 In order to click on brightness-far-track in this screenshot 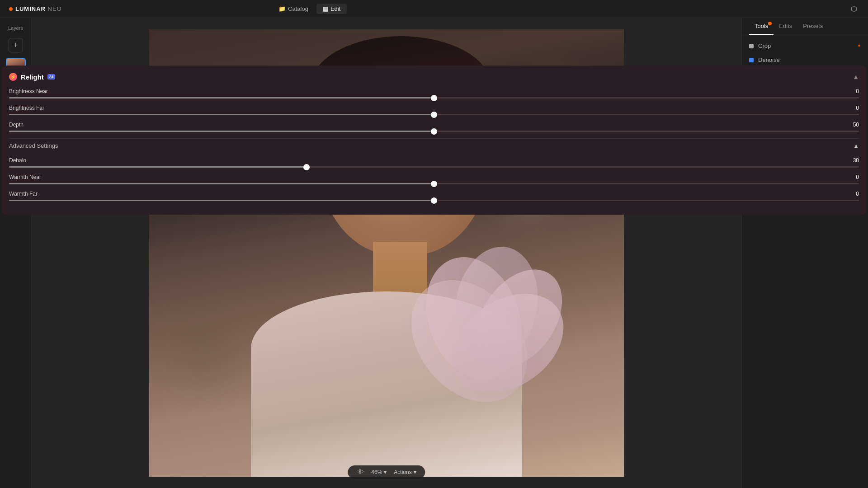, I will do `click(800, 115)`.